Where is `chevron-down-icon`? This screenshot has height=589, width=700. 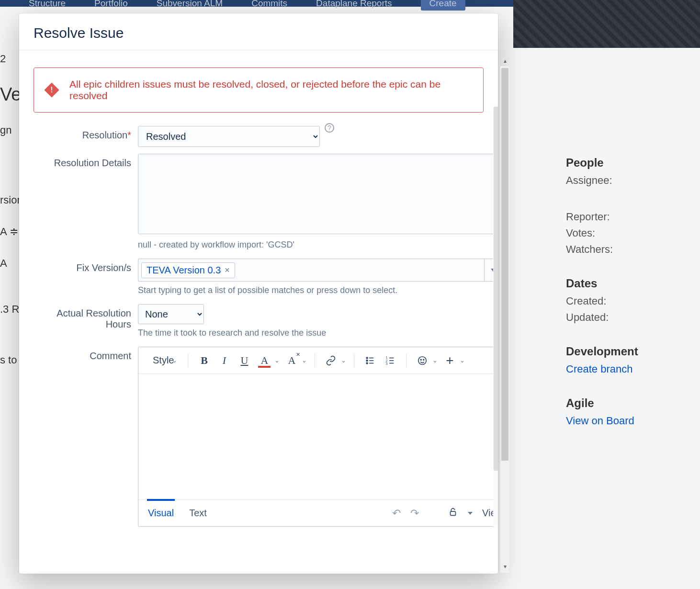
chevron-down-icon is located at coordinates (470, 513).